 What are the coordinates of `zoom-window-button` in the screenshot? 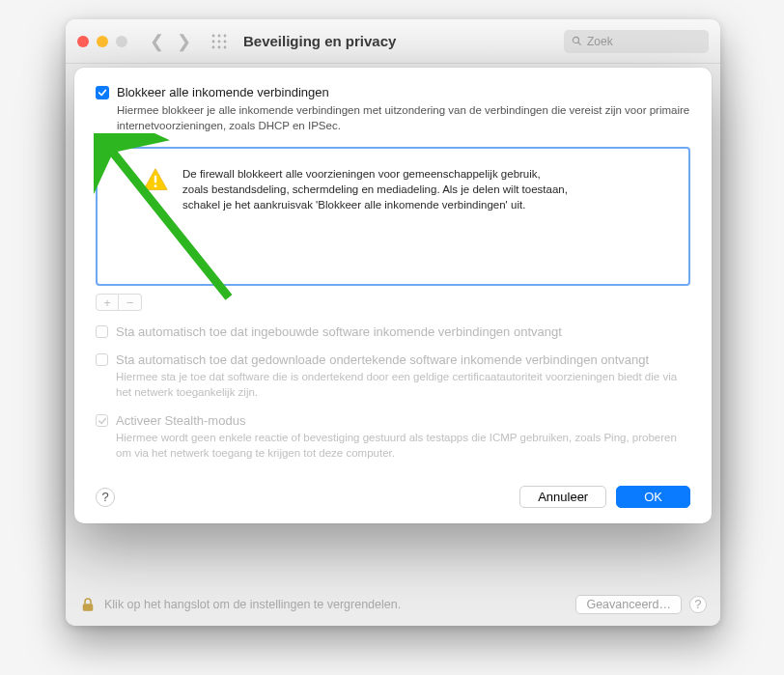 It's located at (122, 42).